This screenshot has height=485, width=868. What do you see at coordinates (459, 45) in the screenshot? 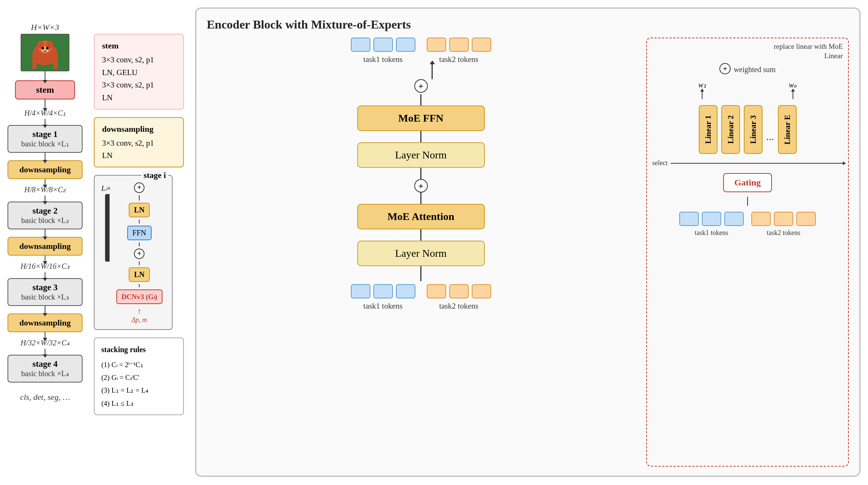
I see `top-task2-row` at bounding box center [459, 45].